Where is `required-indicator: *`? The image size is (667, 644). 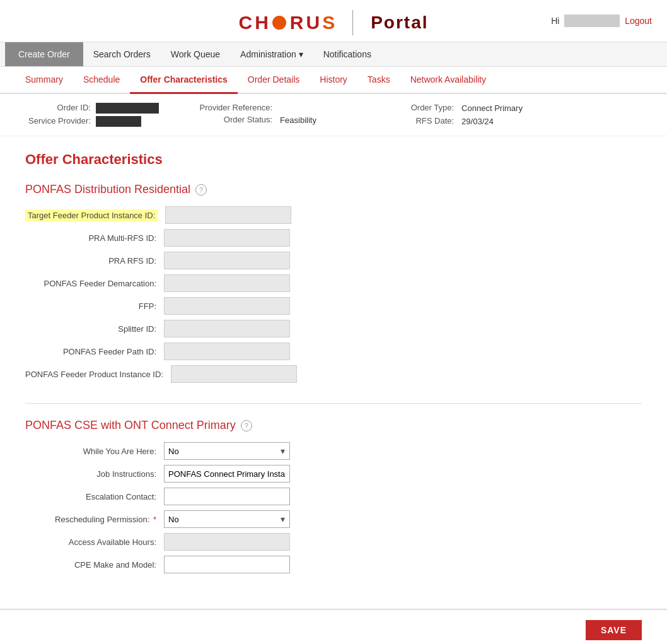
required-indicator: * is located at coordinates (155, 520).